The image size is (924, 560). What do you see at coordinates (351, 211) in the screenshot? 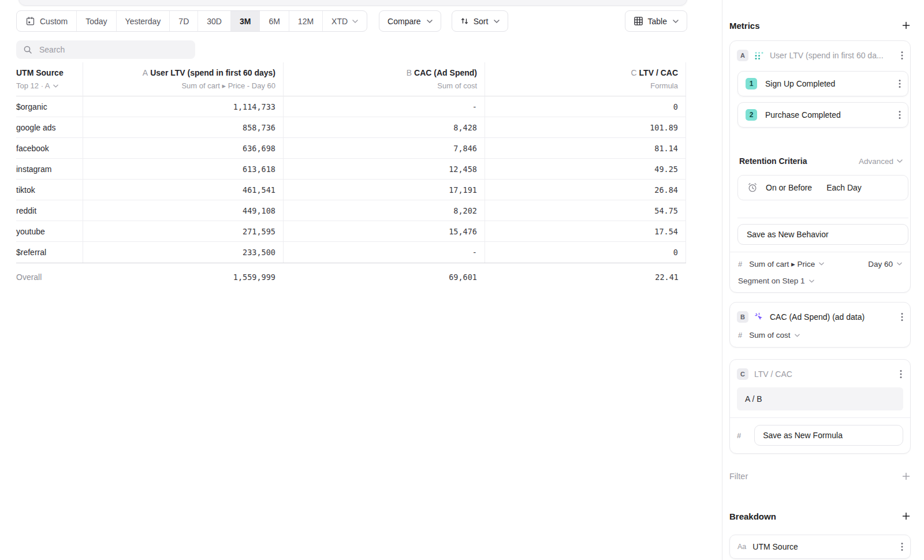
I see `table-row: reddit 449,108 8,202 54.75` at bounding box center [351, 211].